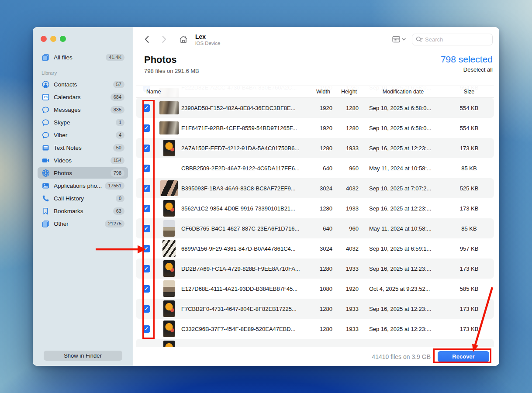  I want to click on search-input, so click(457, 39).